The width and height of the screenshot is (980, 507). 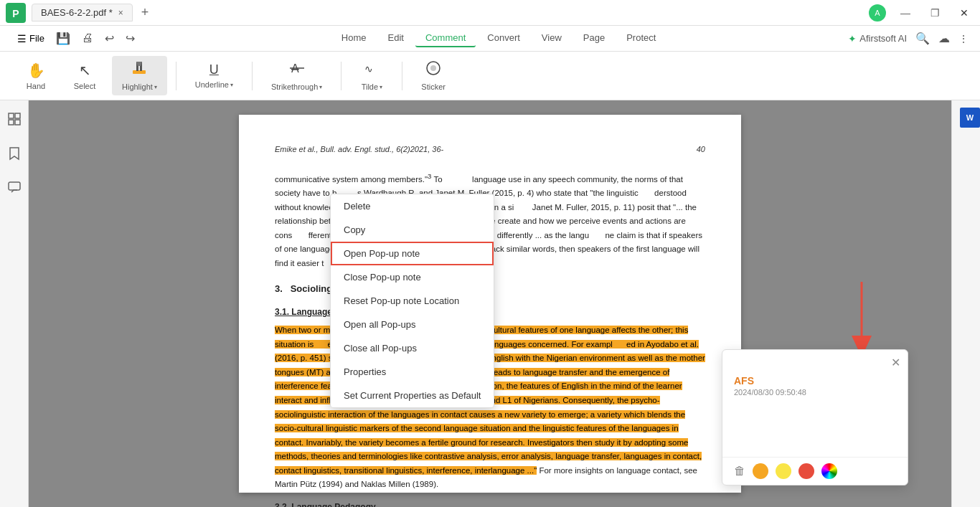 I want to click on bookmark-icon, so click(x=14, y=155).